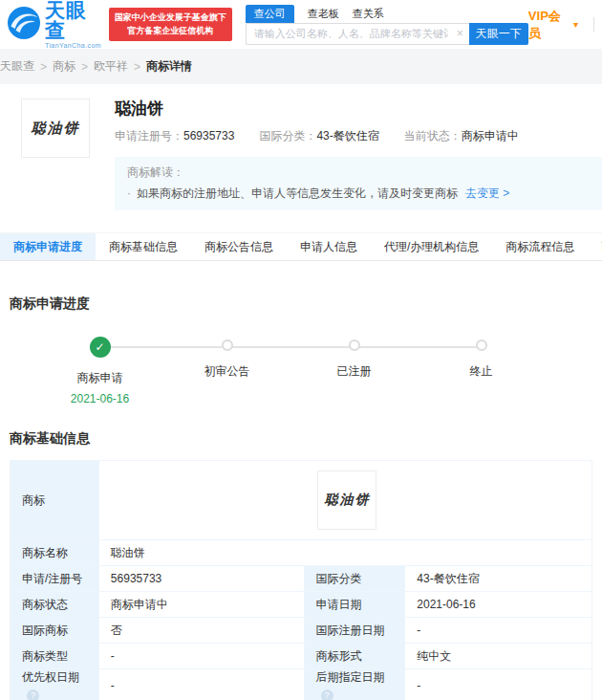 This screenshot has width=602, height=700. Describe the element at coordinates (64, 67) in the screenshot. I see `breadcrumb-trademark: 商标` at that location.